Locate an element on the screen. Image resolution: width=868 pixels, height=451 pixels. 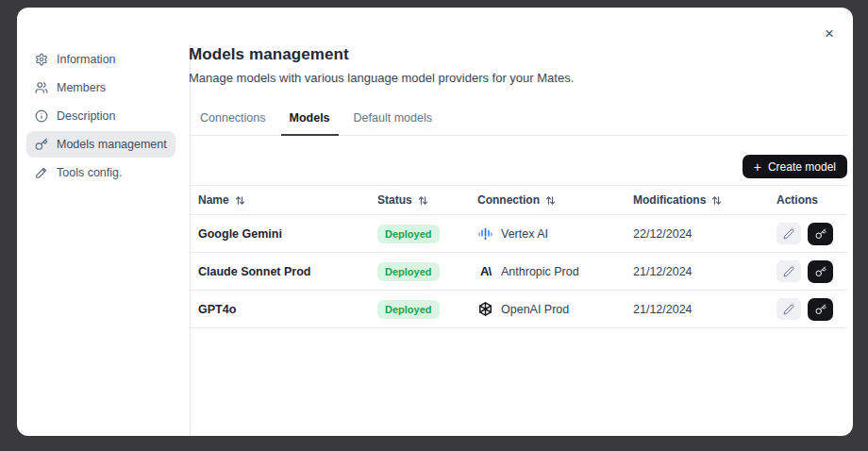
model-name: Claude Sonnet Prod is located at coordinates (288, 272).